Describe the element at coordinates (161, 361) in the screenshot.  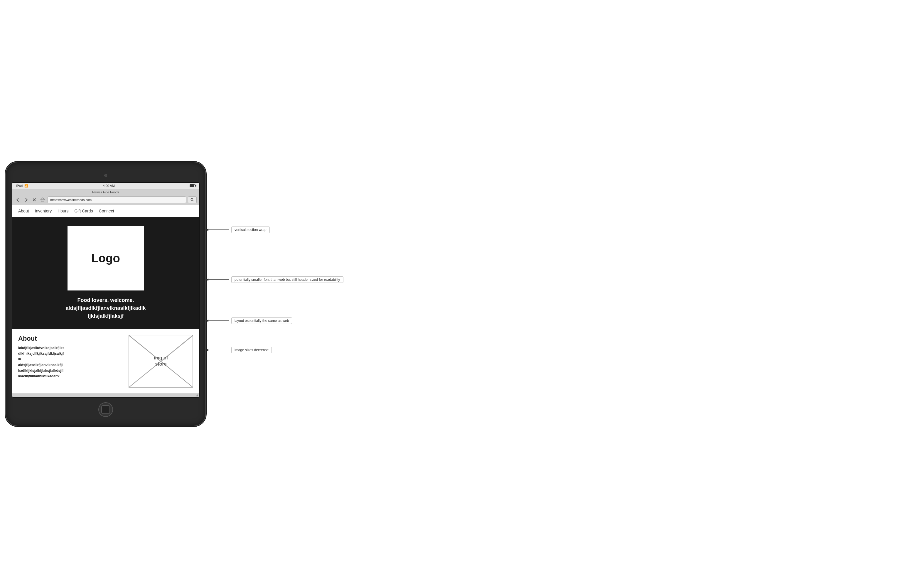
I see `about-img-col: img of store` at that location.